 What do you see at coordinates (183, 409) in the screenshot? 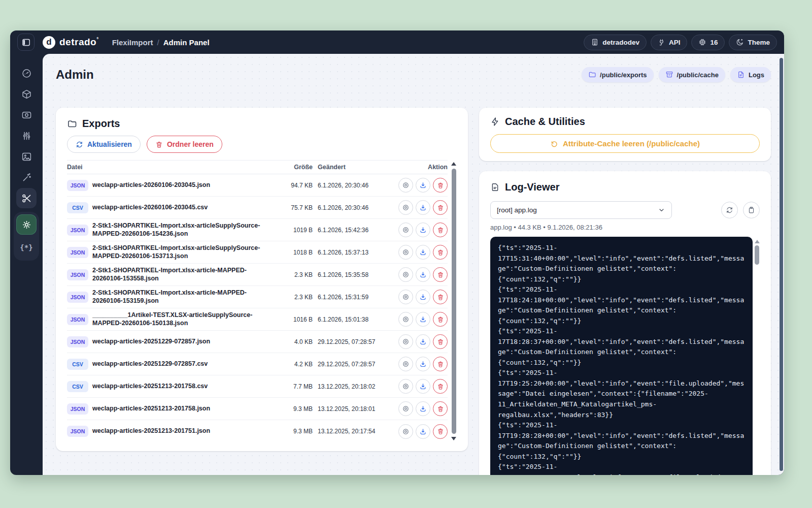
I see `file-name: weclapp-articles-20251213-201758.json` at bounding box center [183, 409].